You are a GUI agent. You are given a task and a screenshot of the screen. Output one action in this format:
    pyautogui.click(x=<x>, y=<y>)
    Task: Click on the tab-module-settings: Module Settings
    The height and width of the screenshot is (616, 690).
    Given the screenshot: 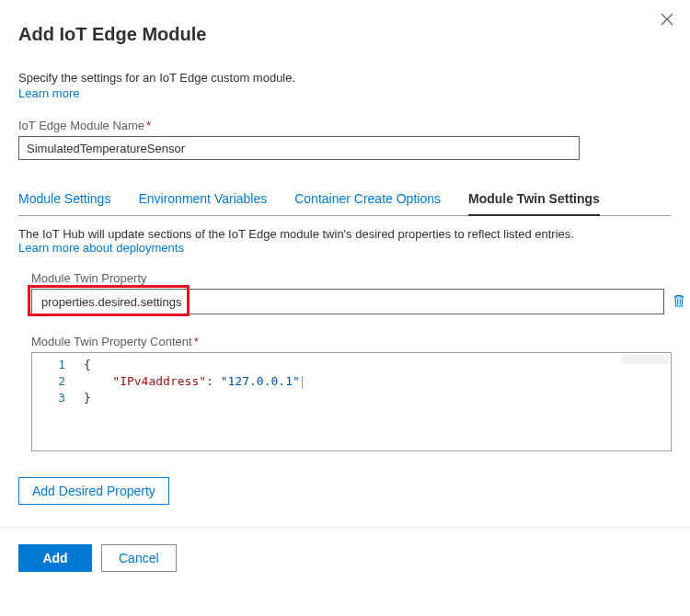 What is the action you would take?
    pyautogui.click(x=64, y=200)
    